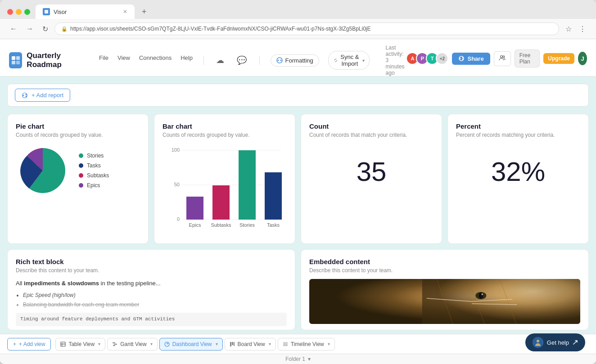  What do you see at coordinates (191, 344) in the screenshot?
I see `dashboard-view-tab: Dashboard View ▾` at bounding box center [191, 344].